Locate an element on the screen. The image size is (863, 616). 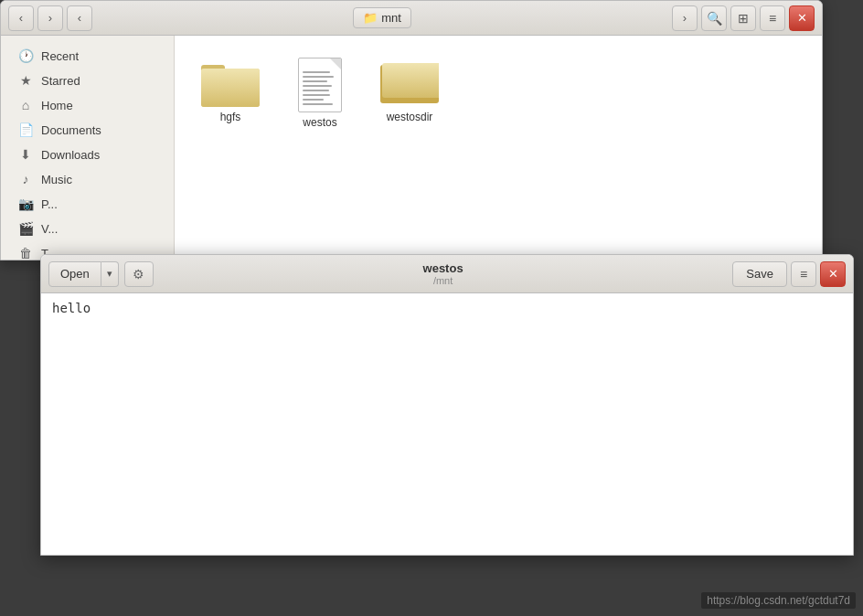
sidebar-item-music: ♪ Music is located at coordinates (88, 179).